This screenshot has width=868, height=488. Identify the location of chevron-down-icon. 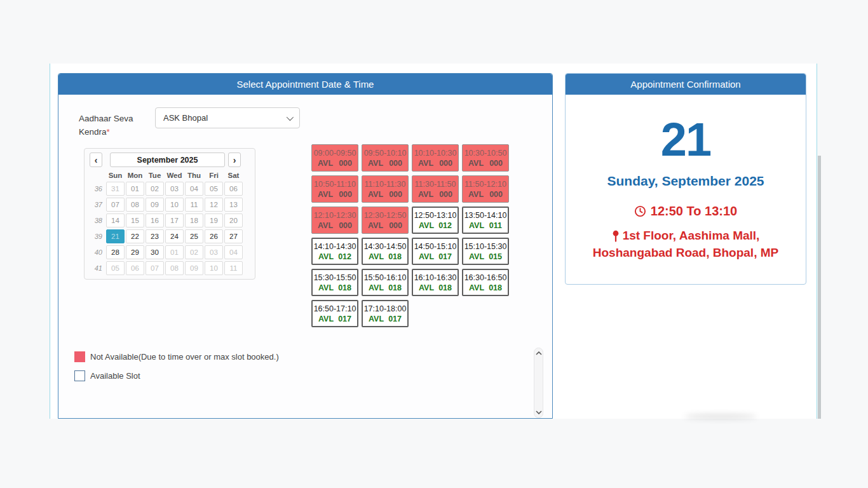
(290, 117).